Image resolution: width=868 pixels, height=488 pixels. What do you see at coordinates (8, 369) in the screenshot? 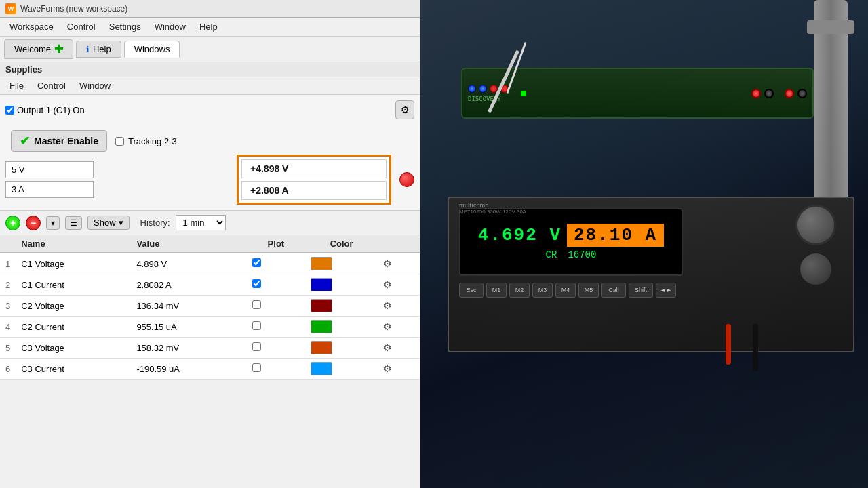
I see `row-6-num: 6` at bounding box center [8, 369].